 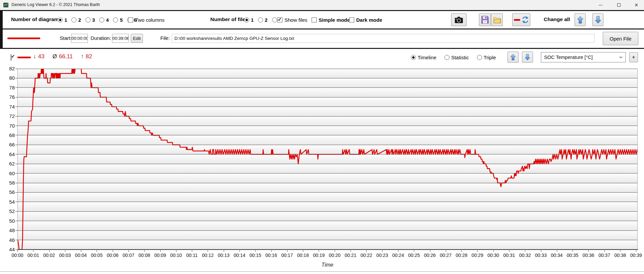 I want to click on simple-mode-label: Simple mode, so click(x=334, y=20).